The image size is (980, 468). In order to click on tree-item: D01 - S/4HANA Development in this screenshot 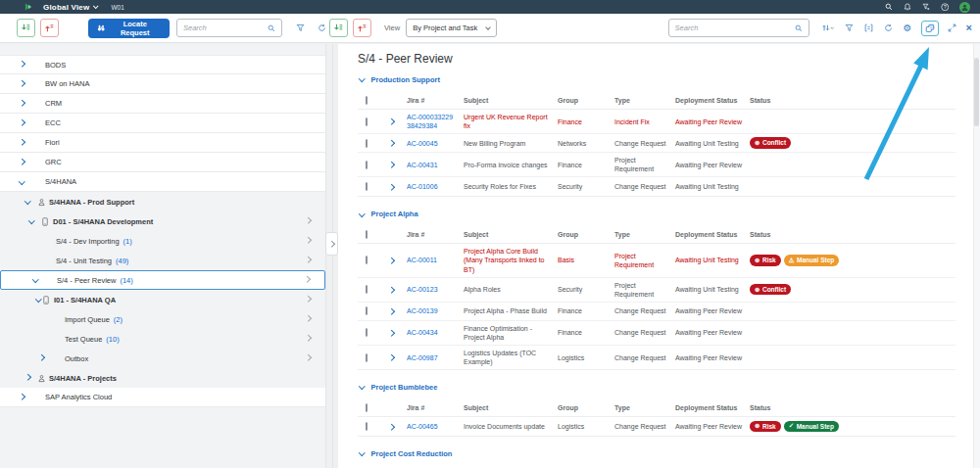, I will do `click(163, 221)`.